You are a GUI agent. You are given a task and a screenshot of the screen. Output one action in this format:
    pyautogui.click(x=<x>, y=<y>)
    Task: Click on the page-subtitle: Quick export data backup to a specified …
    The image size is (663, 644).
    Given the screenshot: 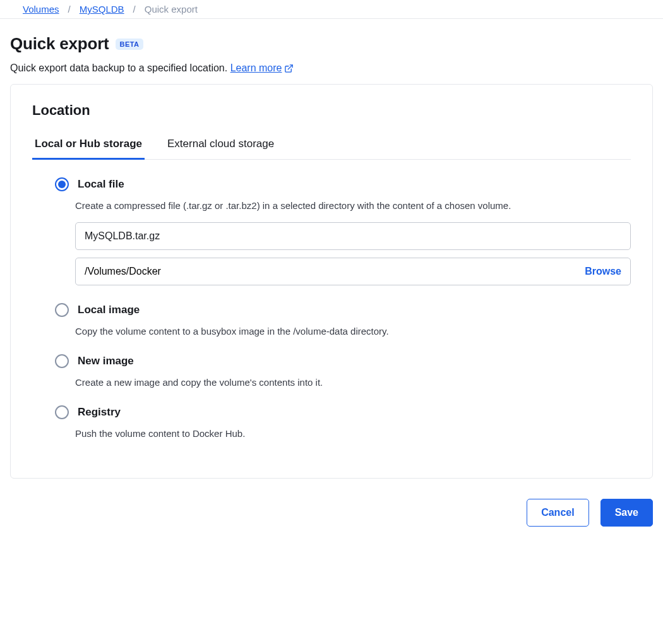 What is the action you would take?
    pyautogui.click(x=332, y=68)
    